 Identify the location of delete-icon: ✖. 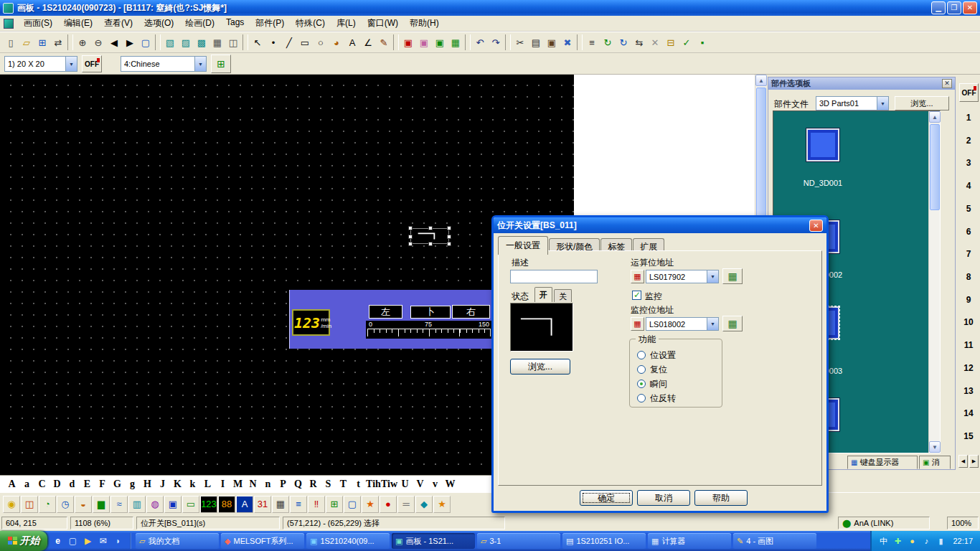
(567, 43).